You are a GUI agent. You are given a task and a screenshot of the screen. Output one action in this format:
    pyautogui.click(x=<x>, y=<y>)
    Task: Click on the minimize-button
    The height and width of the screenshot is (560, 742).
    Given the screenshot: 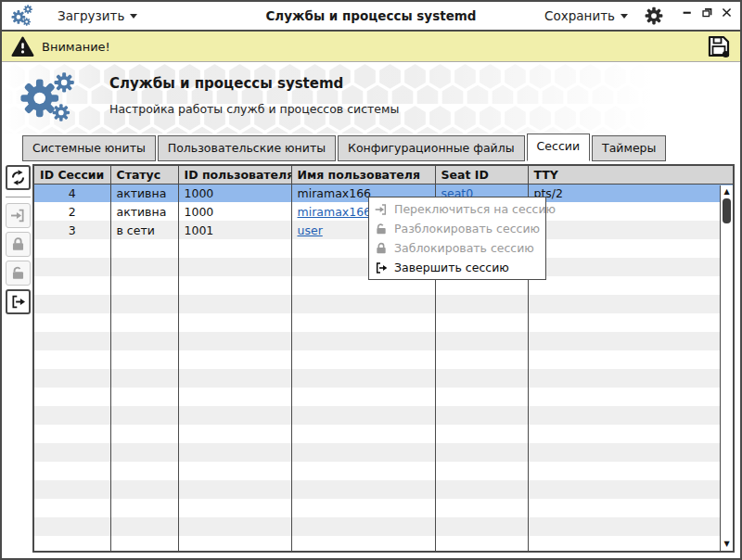 What is the action you would take?
    pyautogui.click(x=688, y=13)
    